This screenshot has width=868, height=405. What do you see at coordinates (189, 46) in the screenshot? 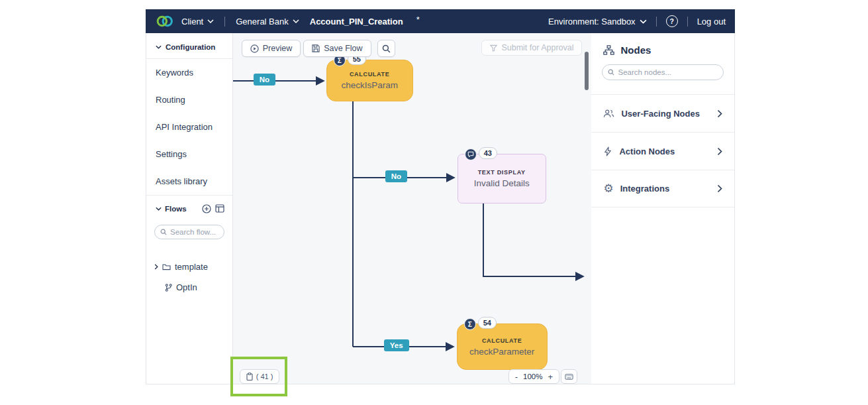
I see `configuration-section-header: Configuration` at bounding box center [189, 46].